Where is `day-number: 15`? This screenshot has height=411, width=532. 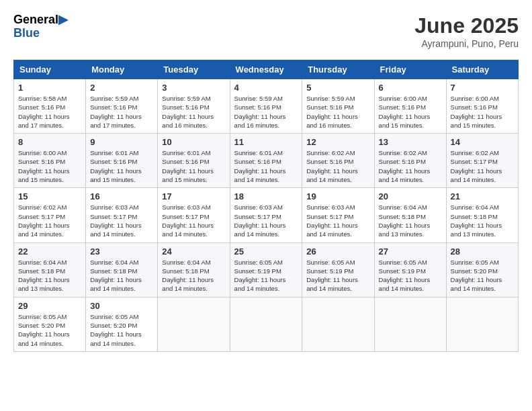 day-number: 15 is located at coordinates (50, 196).